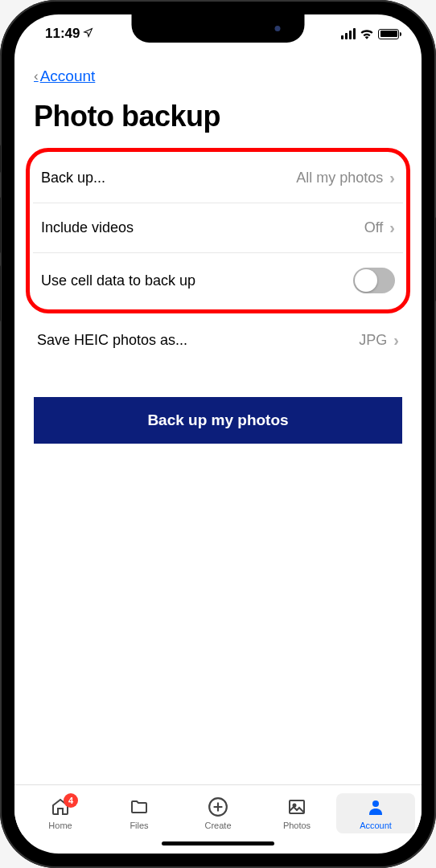 The width and height of the screenshot is (436, 868). I want to click on notification-badge: 4, so click(71, 800).